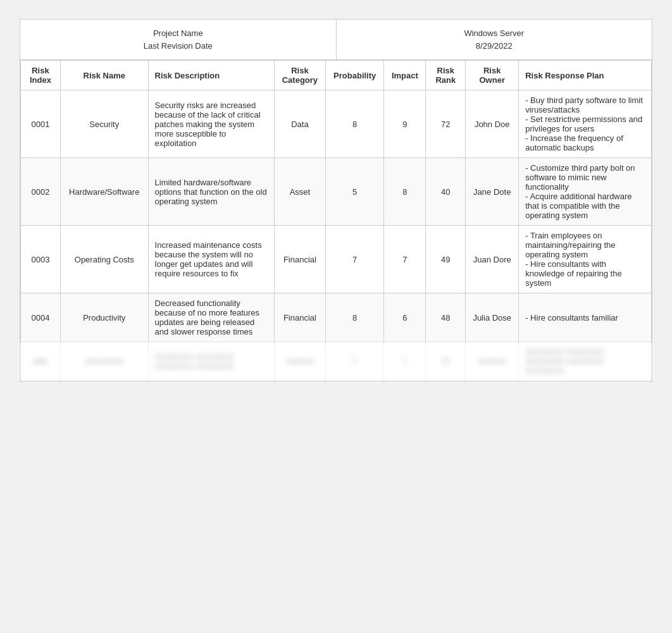 This screenshot has height=633, width=672. I want to click on cell-rank: 48, so click(445, 317).